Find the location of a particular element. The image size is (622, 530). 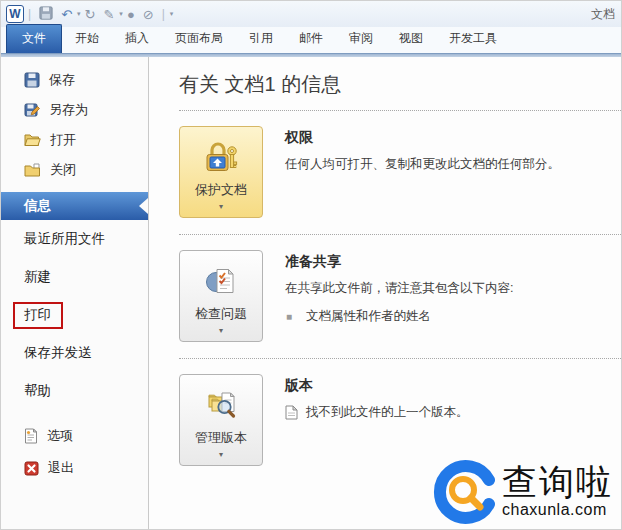

tab-page-layout: 页面布局 is located at coordinates (199, 39).